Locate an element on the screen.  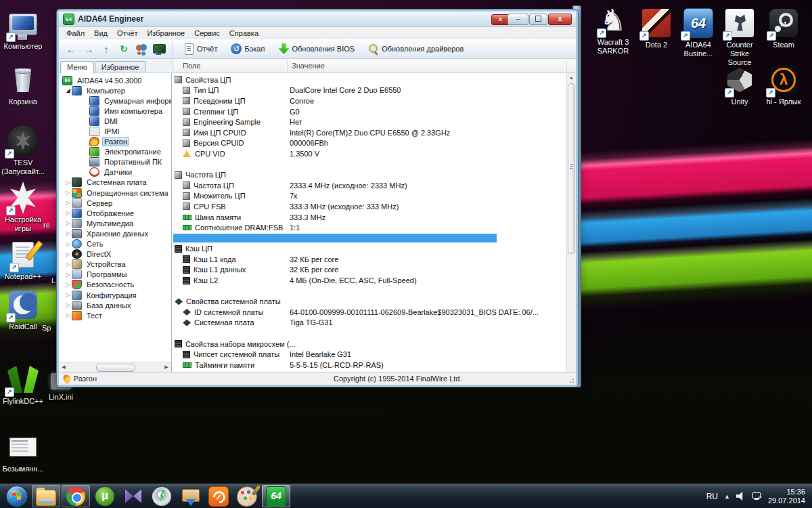
section-header-row: Свойства набора микросхем (... is located at coordinates (369, 344).